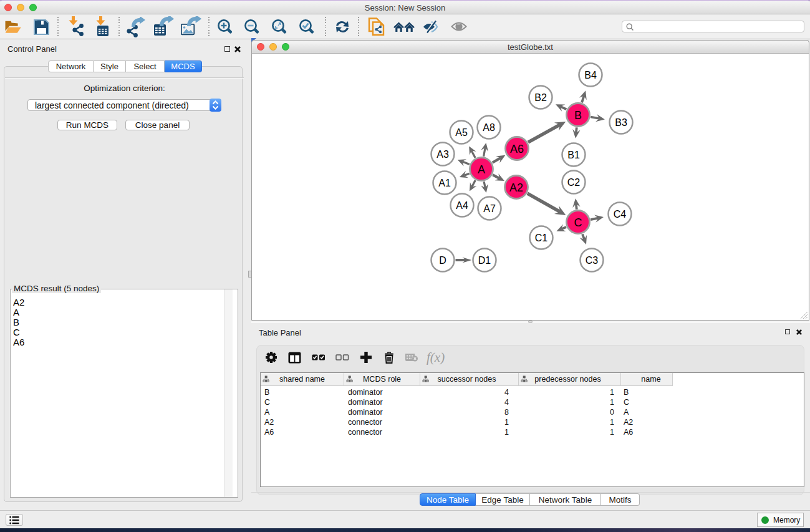 This screenshot has width=810, height=532. What do you see at coordinates (462, 206) in the screenshot?
I see `svg-text: A4` at bounding box center [462, 206].